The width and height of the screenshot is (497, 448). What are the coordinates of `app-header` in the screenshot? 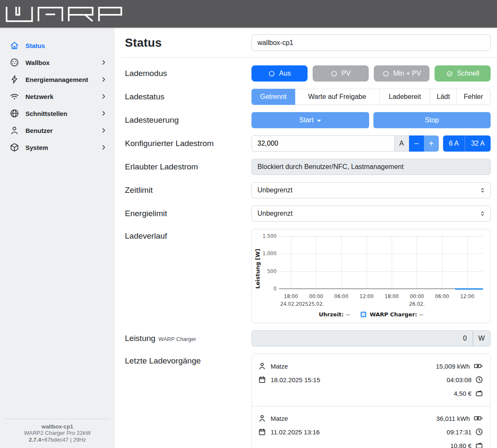 It's located at (248, 14).